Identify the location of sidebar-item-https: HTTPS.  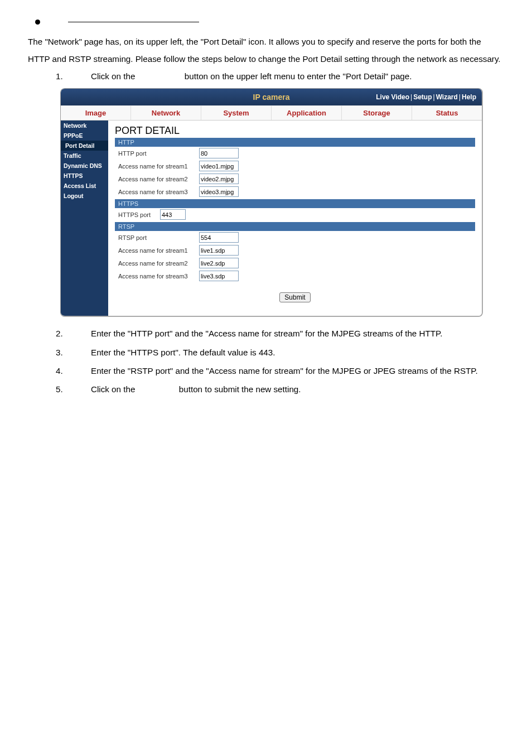
(85, 176).